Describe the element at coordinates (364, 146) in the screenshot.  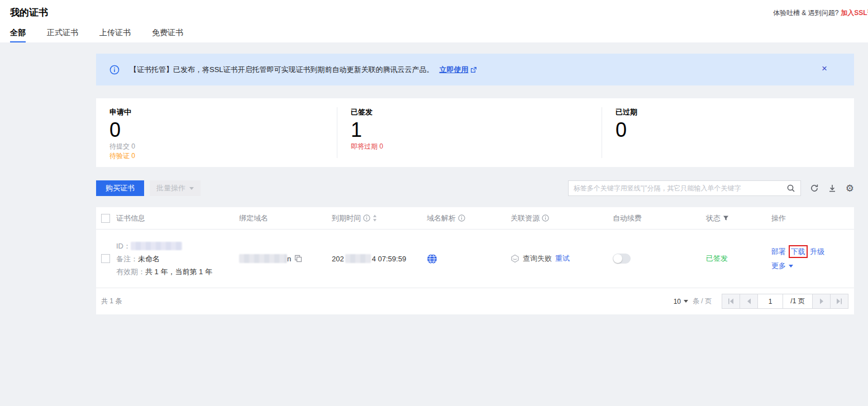
I see `stat-sub-label: 即将过期` at that location.